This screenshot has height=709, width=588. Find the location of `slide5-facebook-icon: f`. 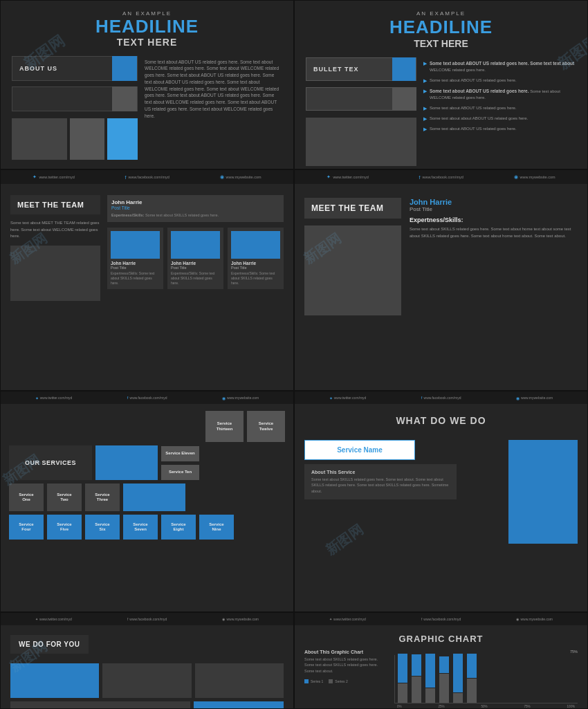

slide5-facebook-icon: f is located at coordinates (128, 398).